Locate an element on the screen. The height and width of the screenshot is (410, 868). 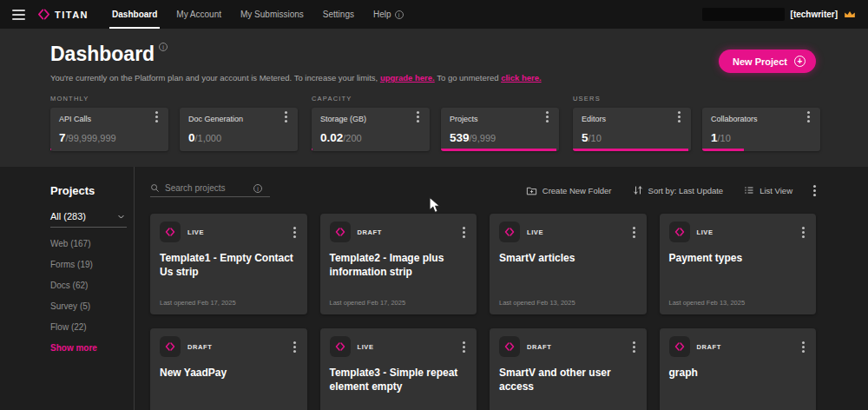
sidebar-title: Projects is located at coordinates (92, 191).